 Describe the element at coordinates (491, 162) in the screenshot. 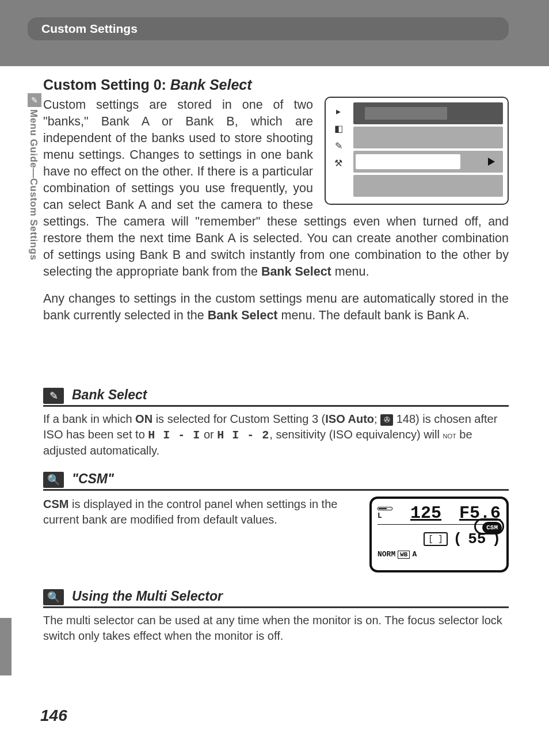

I see `menu-selected-arrow-icon` at that location.